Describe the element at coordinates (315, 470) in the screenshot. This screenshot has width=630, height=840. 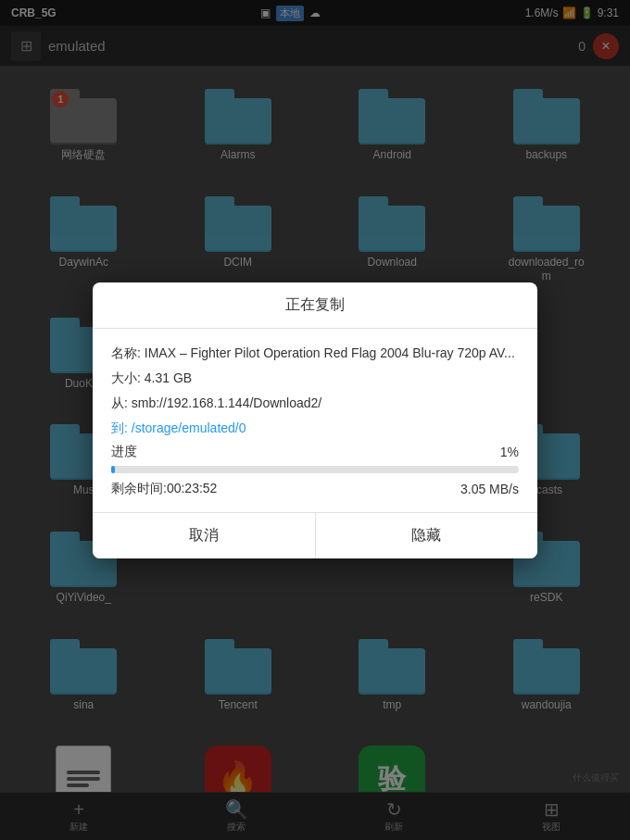
I see `progress-bar-container` at that location.